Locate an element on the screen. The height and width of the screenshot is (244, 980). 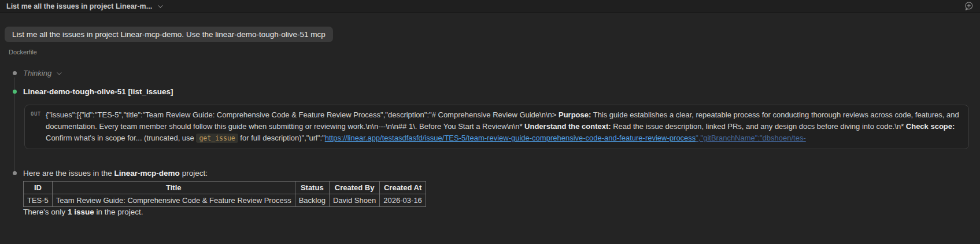
user-message-text: List me all the issues in project Linear… is located at coordinates (169, 35).